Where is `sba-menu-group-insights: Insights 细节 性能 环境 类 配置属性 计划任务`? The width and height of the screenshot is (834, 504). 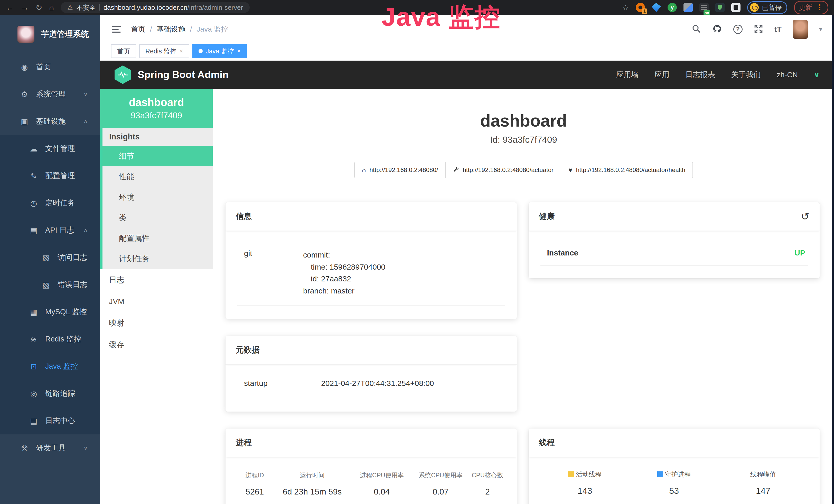
sba-menu-group-insights: Insights 细节 性能 环境 类 配置属性 计划任务 is located at coordinates (156, 198).